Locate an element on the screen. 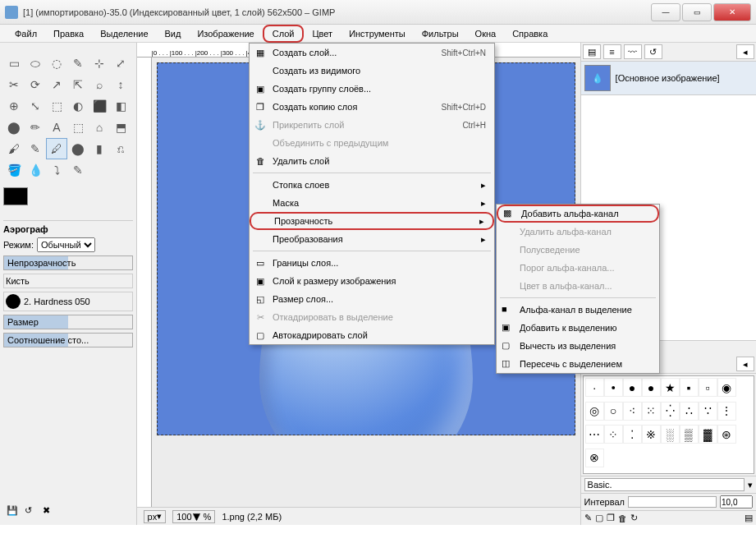 The image size is (756, 543). tool-17: ◧ is located at coordinates (121, 106).